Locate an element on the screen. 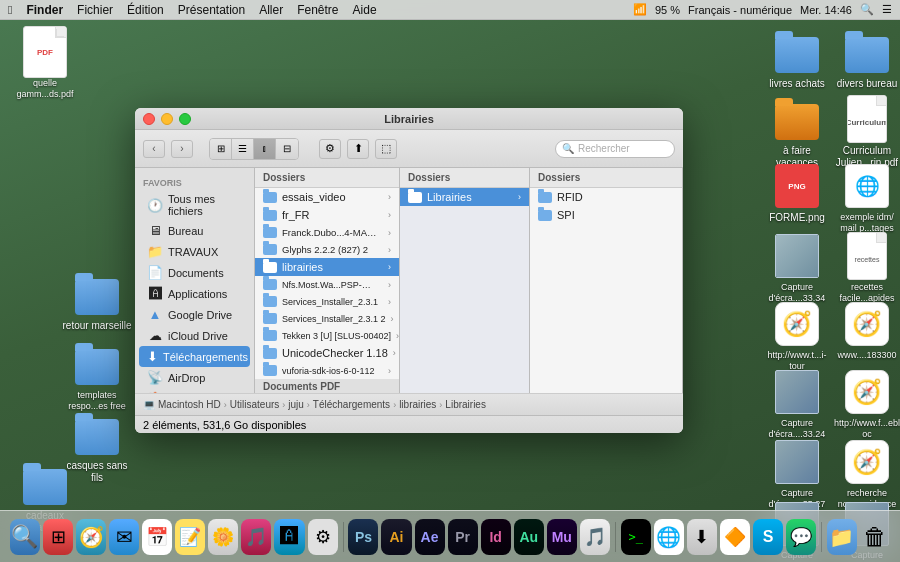  dock-audition: Au is located at coordinates (529, 537).